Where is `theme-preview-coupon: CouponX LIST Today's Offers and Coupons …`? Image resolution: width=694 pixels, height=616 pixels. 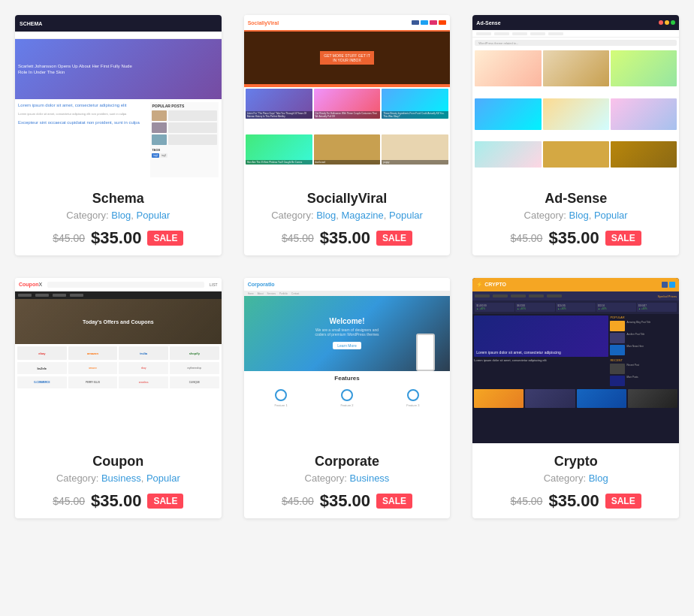
theme-preview-coupon: CouponX LIST Today's Offers and Coupons … is located at coordinates (119, 361).